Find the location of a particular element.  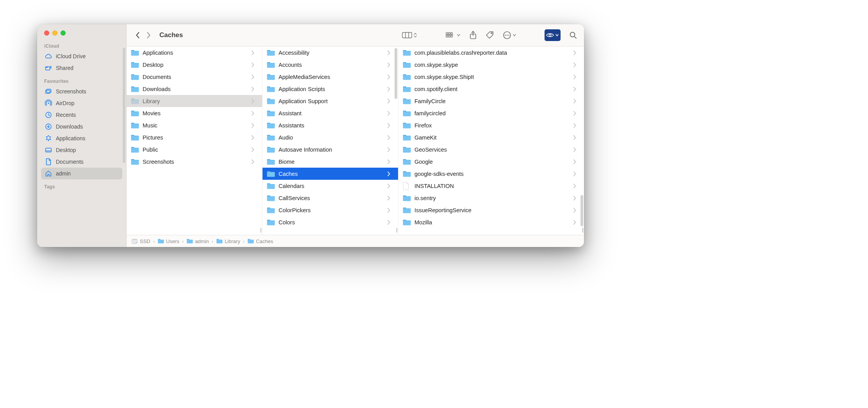

file-row: INSTALLATION is located at coordinates (491, 186).